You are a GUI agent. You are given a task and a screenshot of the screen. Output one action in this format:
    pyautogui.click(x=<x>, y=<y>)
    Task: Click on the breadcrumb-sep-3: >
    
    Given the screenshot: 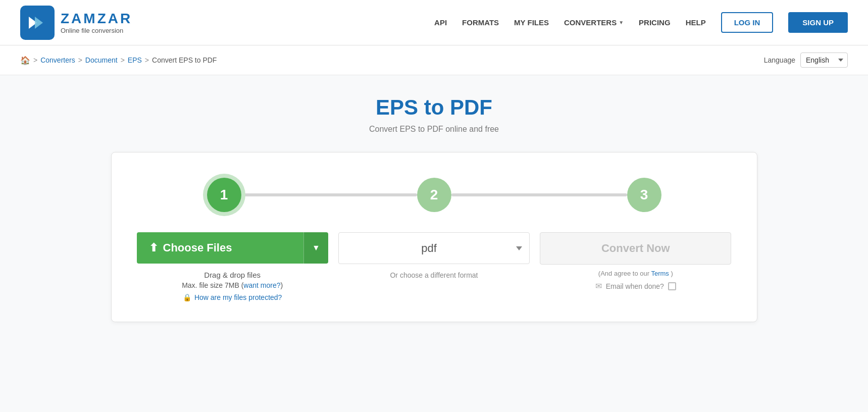 What is the action you would take?
    pyautogui.click(x=123, y=60)
    